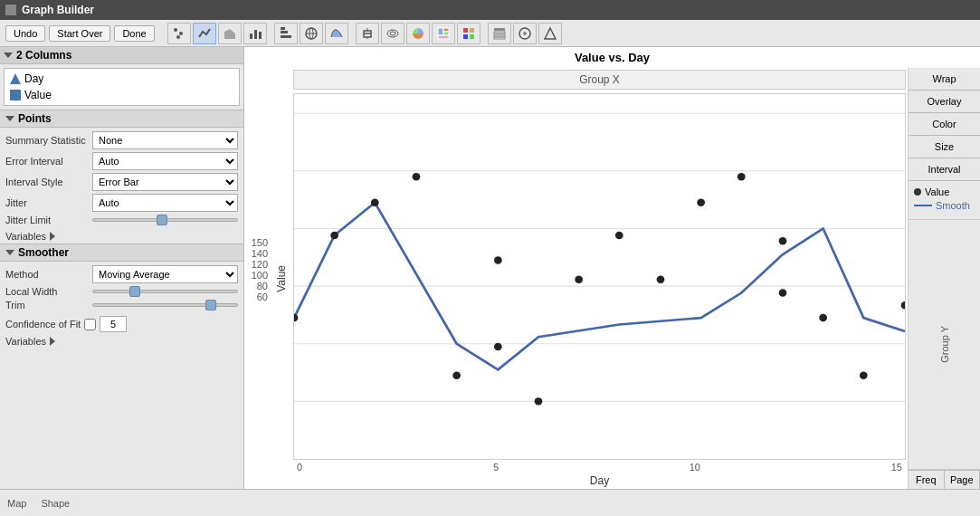 The image size is (980, 516). I want to click on jitter-limit-slider, so click(165, 220).